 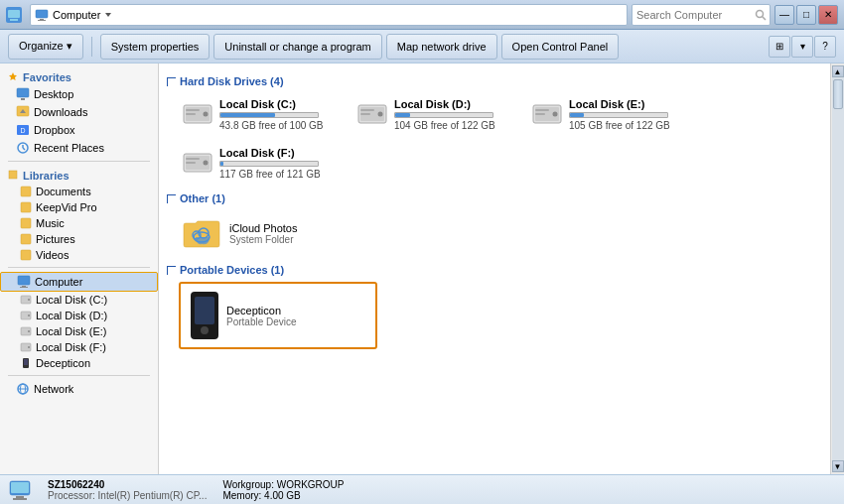 What do you see at coordinates (262, 311) in the screenshot?
I see `device-name: Decepticon` at bounding box center [262, 311].